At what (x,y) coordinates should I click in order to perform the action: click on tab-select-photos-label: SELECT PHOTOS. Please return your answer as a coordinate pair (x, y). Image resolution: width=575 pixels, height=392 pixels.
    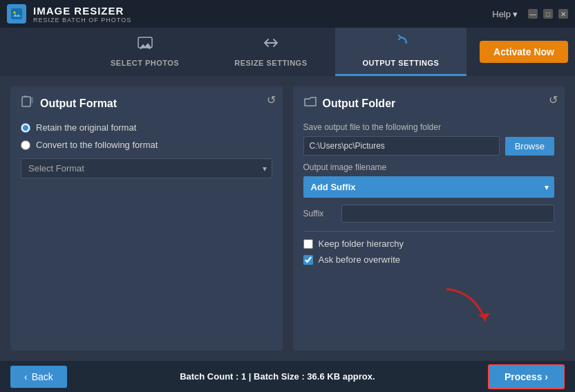
    Looking at the image, I should click on (145, 63).